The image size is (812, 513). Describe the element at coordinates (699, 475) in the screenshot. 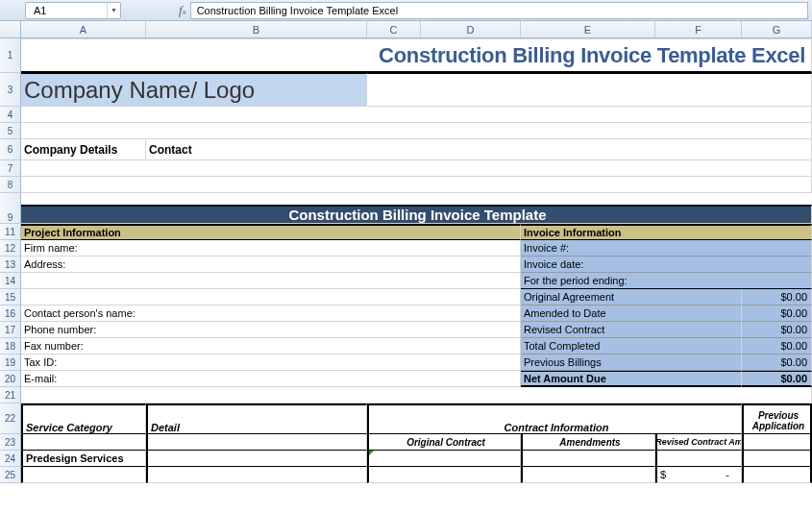

I see `cell-r25-revised: $ -` at that location.